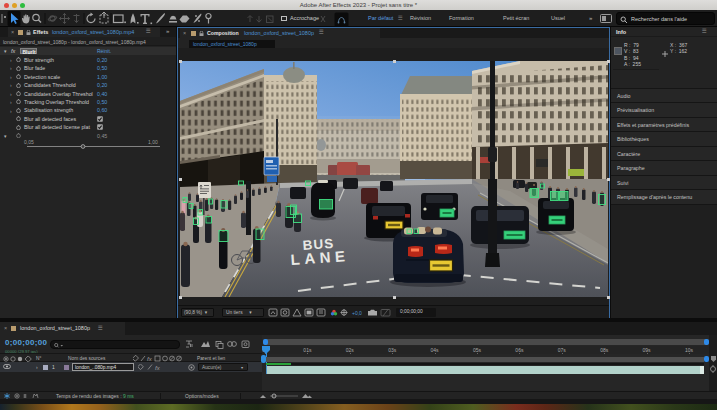 The width and height of the screenshot is (717, 410). Describe the element at coordinates (357, 313) in the screenshot. I see `svg-text: +0,0` at that location.